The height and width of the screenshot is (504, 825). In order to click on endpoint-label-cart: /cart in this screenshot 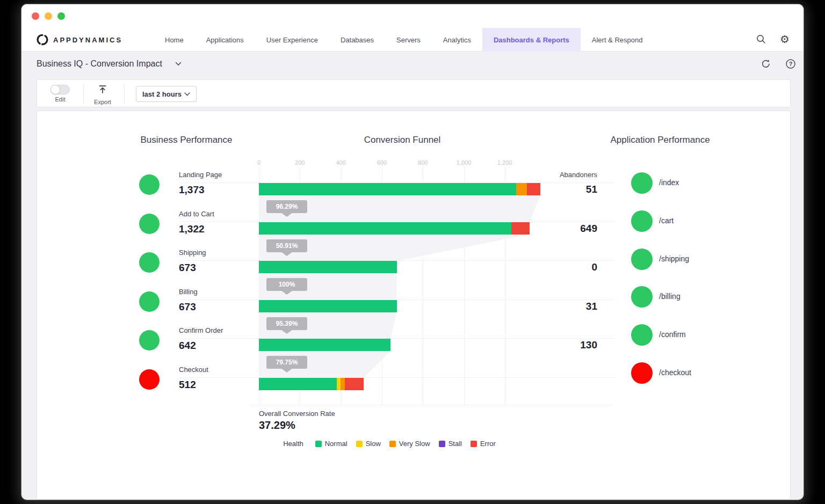, I will do `click(666, 221)`.